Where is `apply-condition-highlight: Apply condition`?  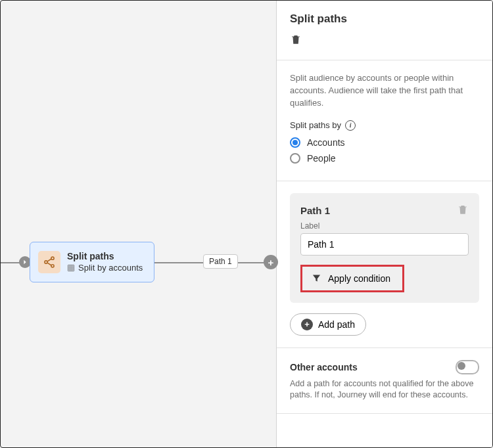 apply-condition-highlight: Apply condition is located at coordinates (352, 279).